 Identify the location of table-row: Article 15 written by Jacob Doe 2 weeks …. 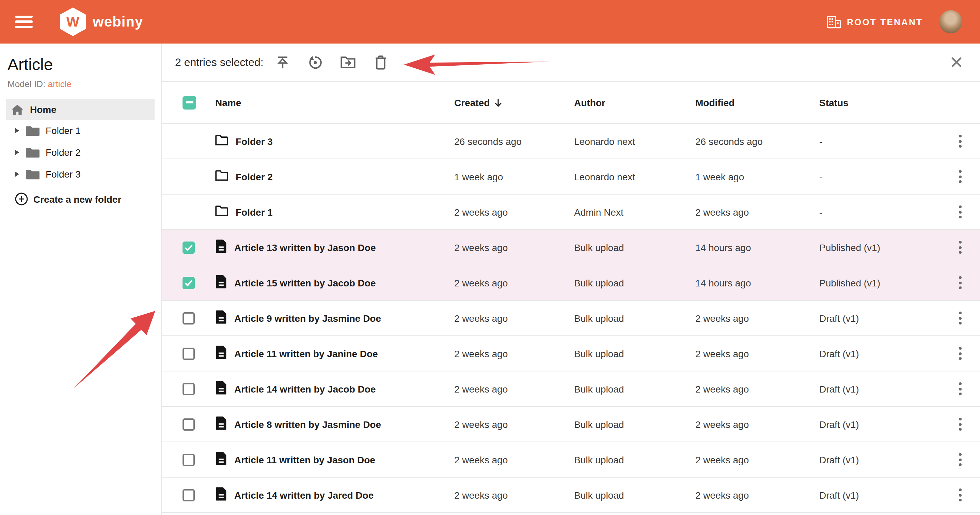
(571, 283).